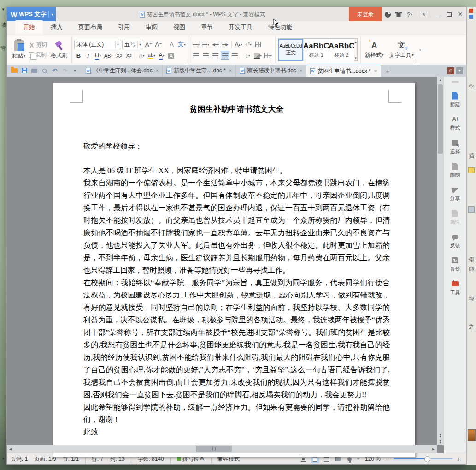  What do you see at coordinates (196, 44) in the screenshot?
I see `bullets-button: ▾` at bounding box center [196, 44].